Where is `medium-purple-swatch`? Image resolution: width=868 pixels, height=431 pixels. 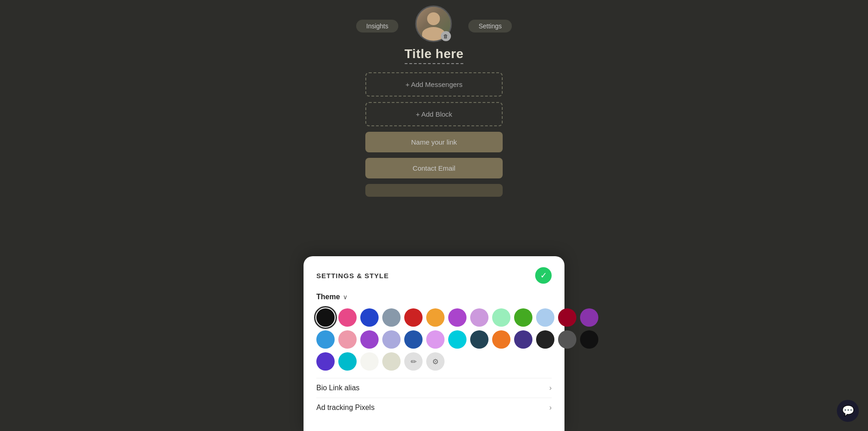 medium-purple-swatch is located at coordinates (369, 339).